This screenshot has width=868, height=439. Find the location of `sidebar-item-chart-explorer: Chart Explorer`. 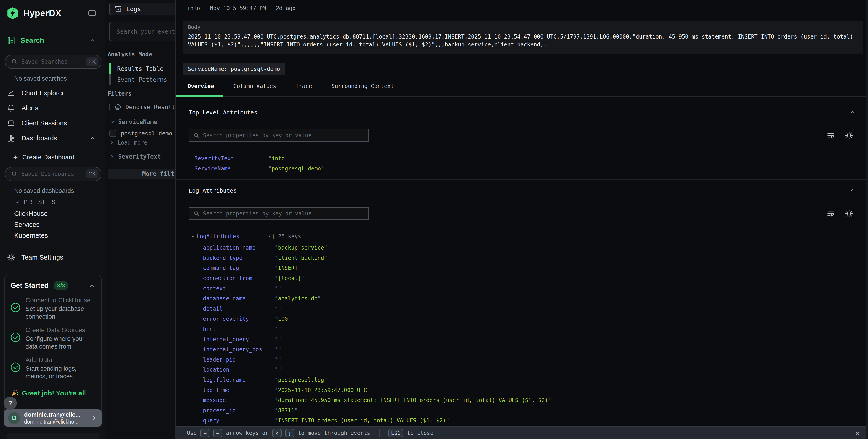

sidebar-item-chart-explorer: Chart Explorer is located at coordinates (53, 93).